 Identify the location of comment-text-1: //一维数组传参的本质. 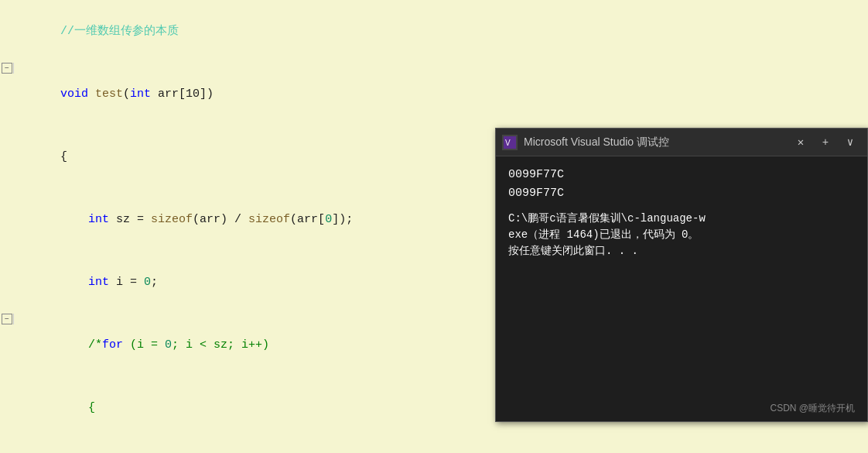
(119, 31).